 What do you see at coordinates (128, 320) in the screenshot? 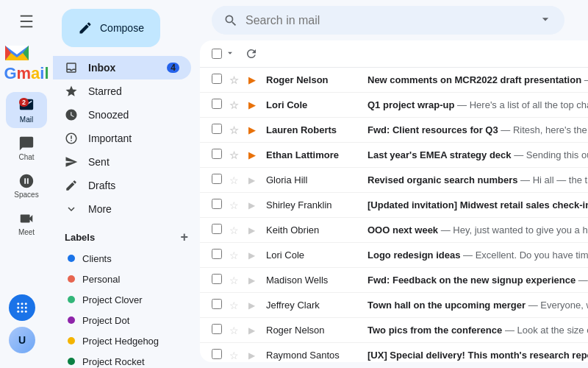
I see `label-project-dot: Project Dot` at bounding box center [128, 320].